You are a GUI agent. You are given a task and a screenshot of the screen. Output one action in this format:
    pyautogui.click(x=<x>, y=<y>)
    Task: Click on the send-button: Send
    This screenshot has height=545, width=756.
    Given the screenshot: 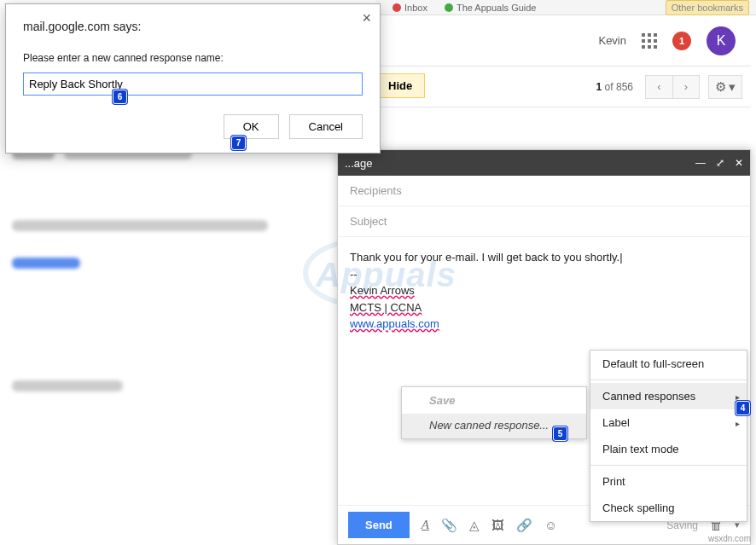 What is the action you would take?
    pyautogui.click(x=379, y=525)
    